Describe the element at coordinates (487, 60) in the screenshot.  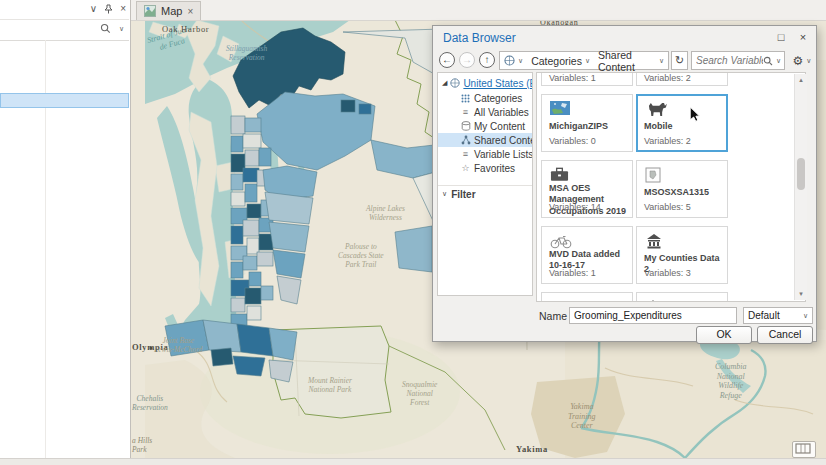
I see `up-button: ↑` at that location.